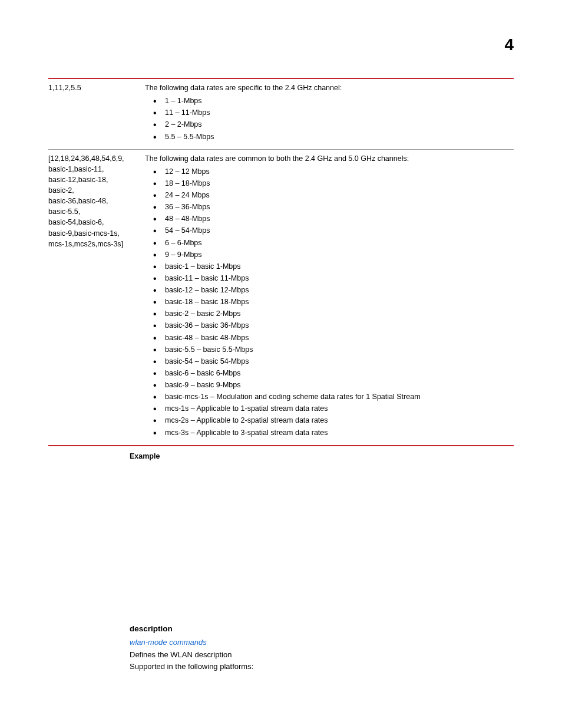 The height and width of the screenshot is (728, 562). What do you see at coordinates (97, 296) in the screenshot?
I see `row2-left: [12,18,24,36,48,54,6,9, basic-1,basic-11…` at bounding box center [97, 296].